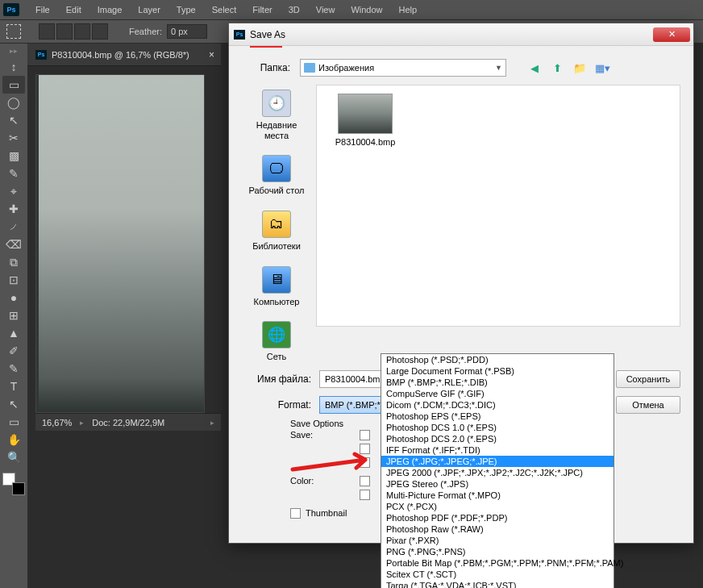  Describe the element at coordinates (580, 68) in the screenshot. I see `new-folder-icon: 📁` at that location.